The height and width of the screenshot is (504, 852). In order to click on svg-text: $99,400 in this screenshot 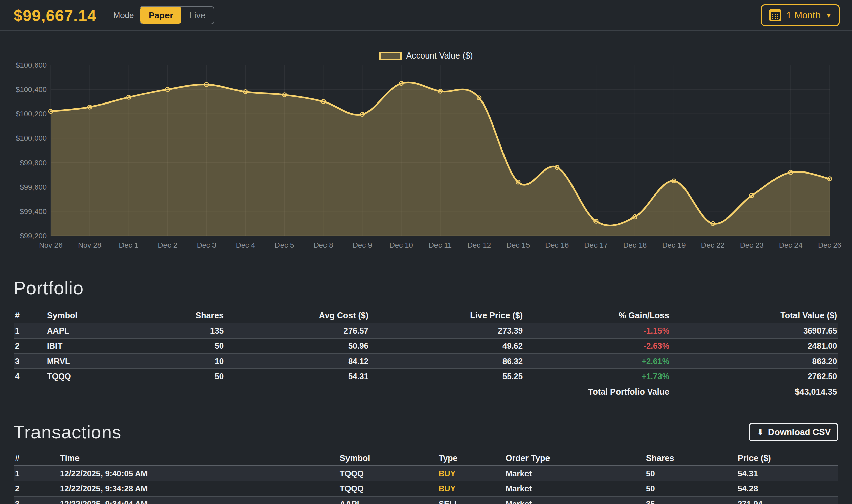, I will do `click(33, 212)`.